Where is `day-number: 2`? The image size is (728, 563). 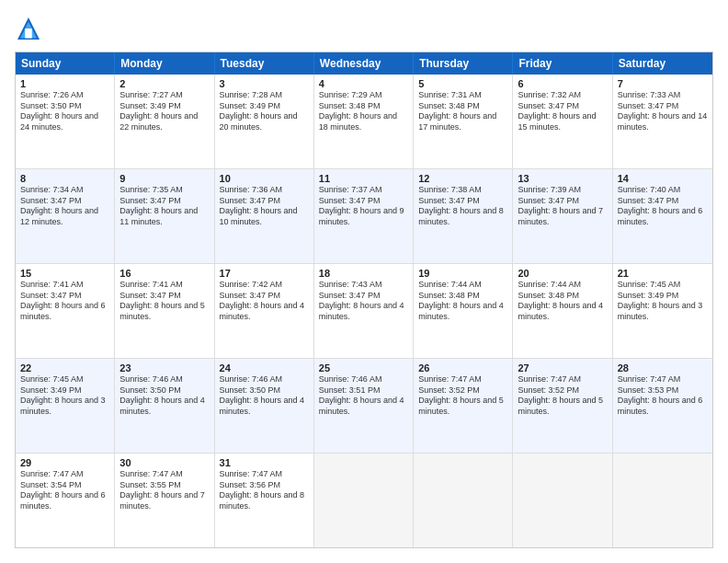 day-number: 2 is located at coordinates (164, 84).